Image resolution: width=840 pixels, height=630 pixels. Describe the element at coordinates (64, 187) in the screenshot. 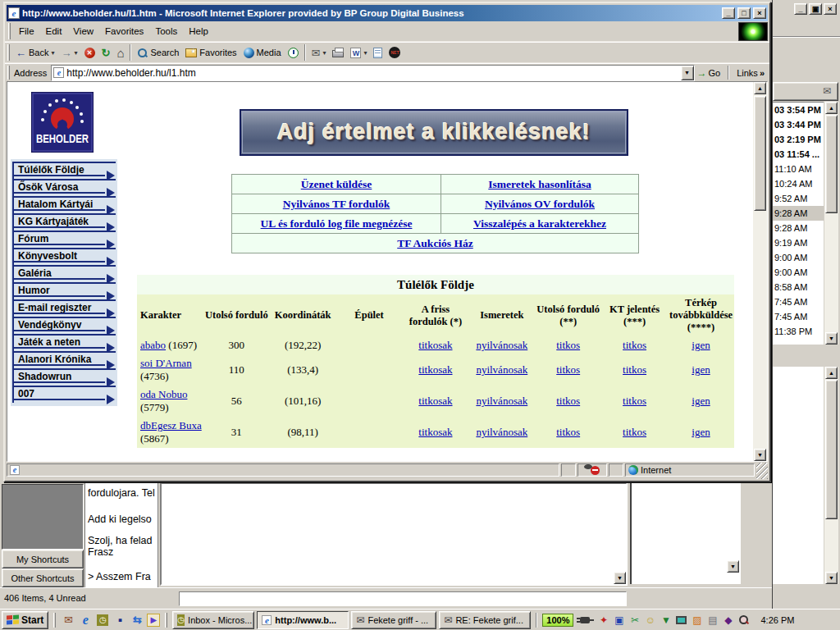

I see `sidebar-item-osok-varosa: Ősök Városa` at that location.